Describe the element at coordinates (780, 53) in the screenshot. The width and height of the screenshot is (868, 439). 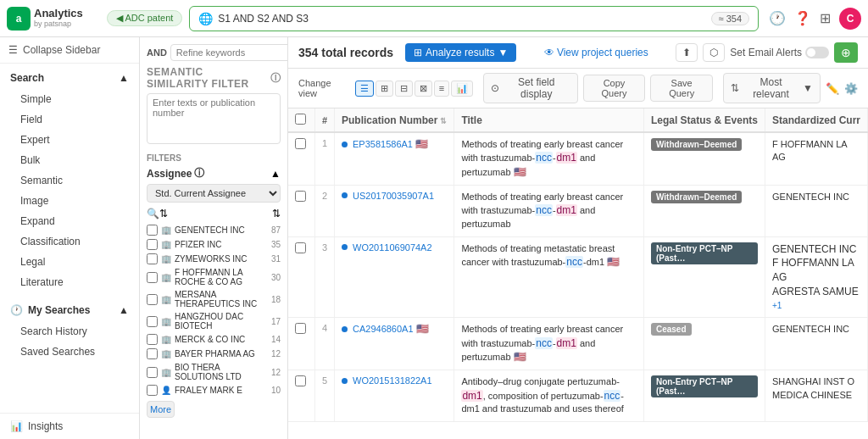
I see `email-alerts-row: Set Email Alerts` at that location.